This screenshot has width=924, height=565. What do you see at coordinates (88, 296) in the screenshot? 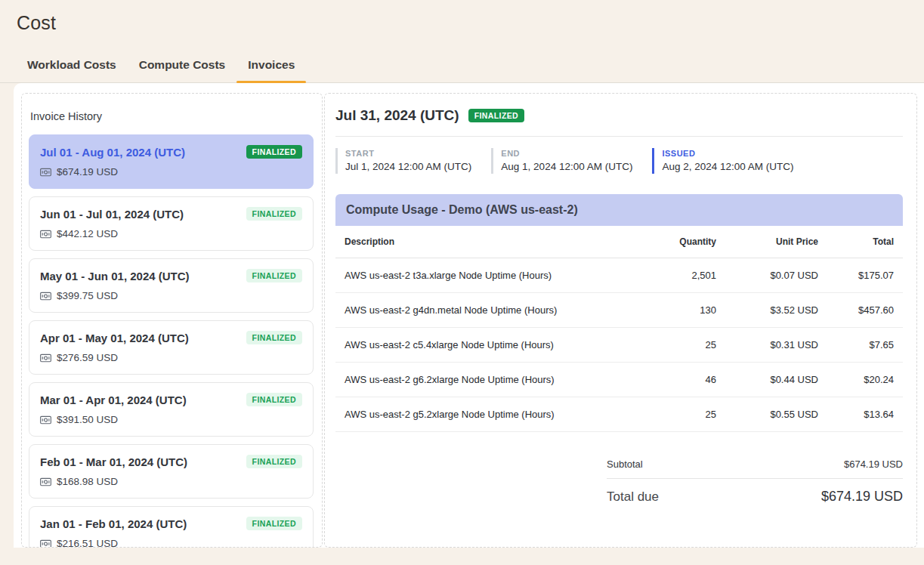
I see `invoice-amount: $399.75 USD` at bounding box center [88, 296].